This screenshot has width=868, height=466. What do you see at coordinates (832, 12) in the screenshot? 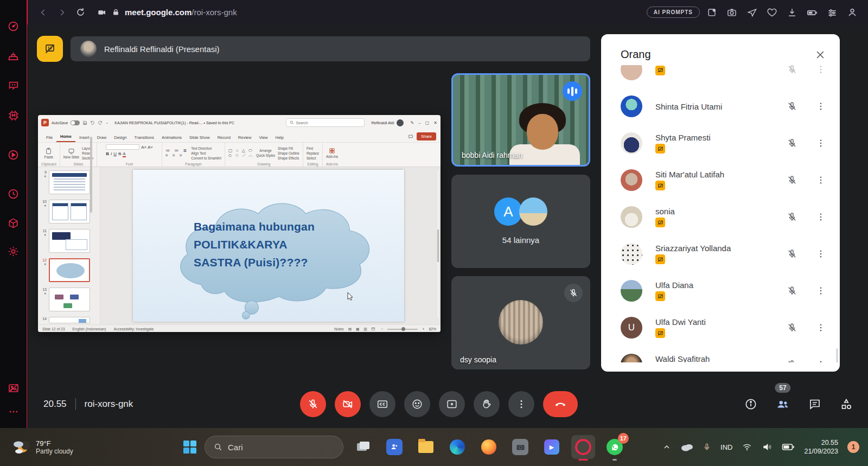
I see `settings-sliders-icon` at bounding box center [832, 12].